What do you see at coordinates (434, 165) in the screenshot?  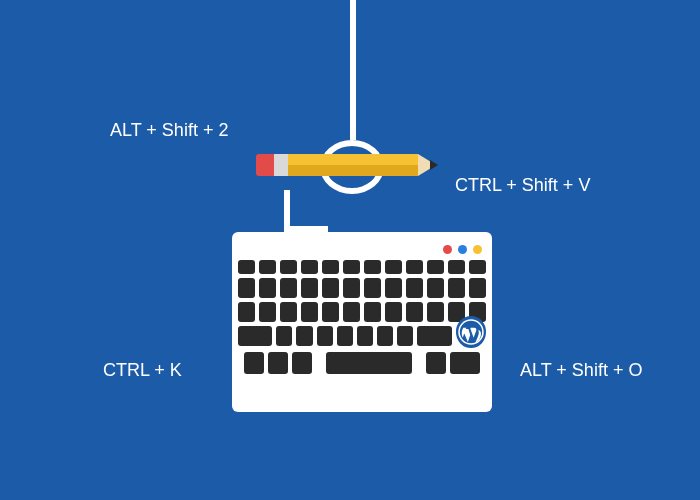 I see `pencil-tip` at bounding box center [434, 165].